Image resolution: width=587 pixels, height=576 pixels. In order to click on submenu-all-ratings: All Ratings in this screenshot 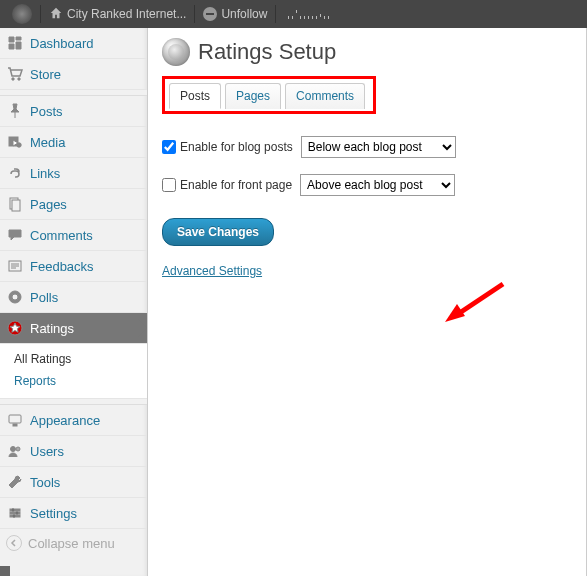, I will do `click(78, 359)`.